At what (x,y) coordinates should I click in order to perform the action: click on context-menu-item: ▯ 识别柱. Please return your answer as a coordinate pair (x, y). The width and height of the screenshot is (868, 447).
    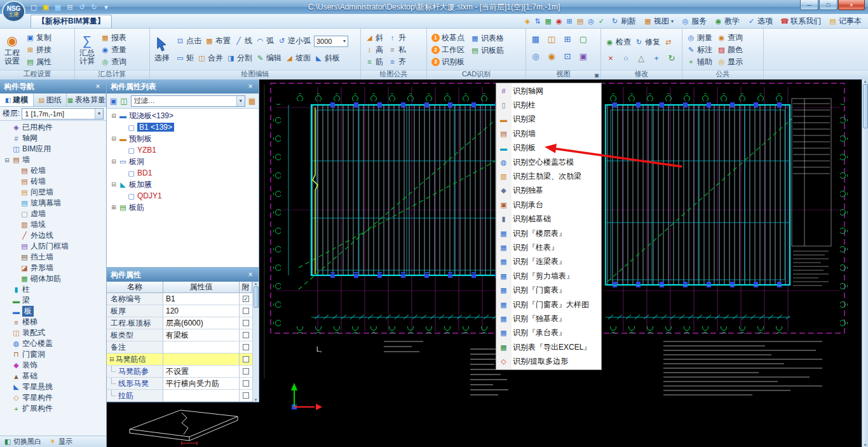
    Looking at the image, I should click on (549, 105).